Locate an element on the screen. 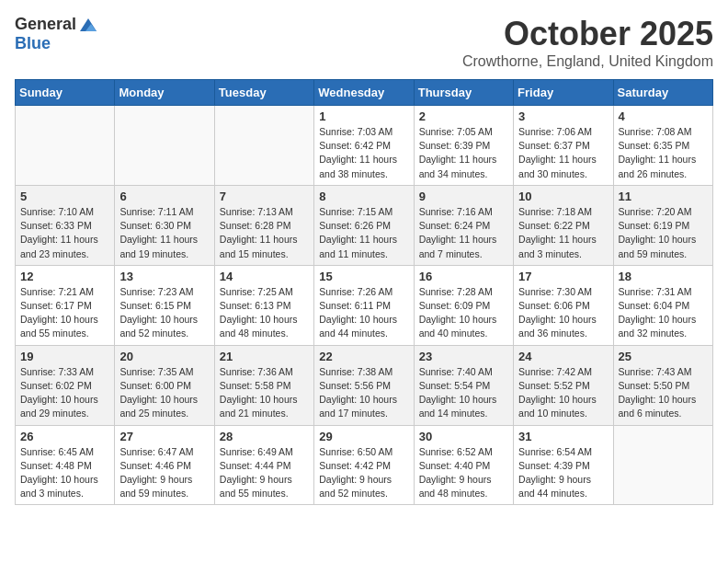 This screenshot has height=563, width=728. calendar-cell: 5Sunrise: 7:10 AM Sunset: 6:33 PM Daylig… is located at coordinates (65, 224).